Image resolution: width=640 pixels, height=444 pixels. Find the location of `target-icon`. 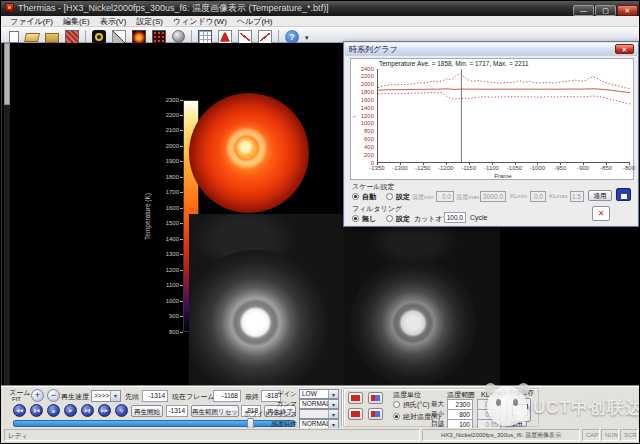

target-icon is located at coordinates (99, 37).